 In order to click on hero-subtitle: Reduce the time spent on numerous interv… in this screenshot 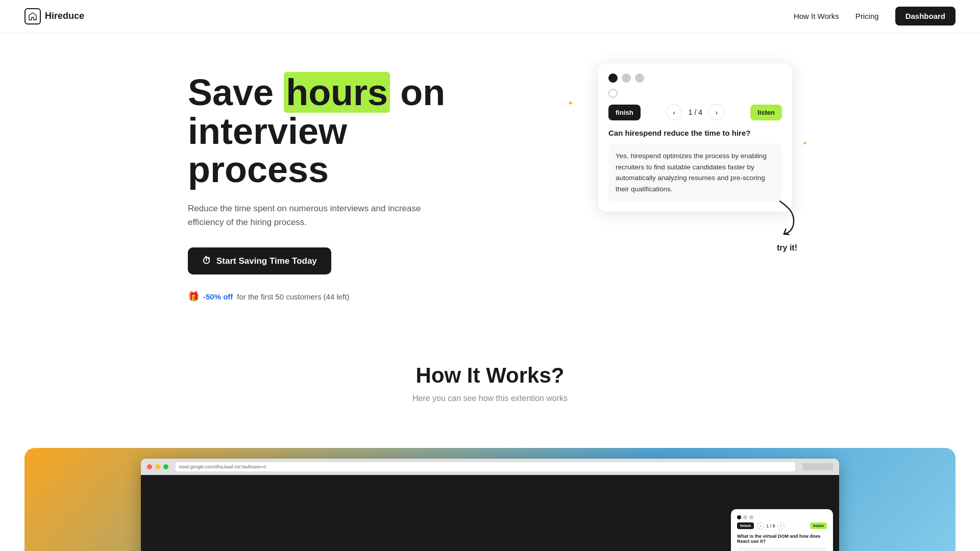, I will do `click(305, 215)`.